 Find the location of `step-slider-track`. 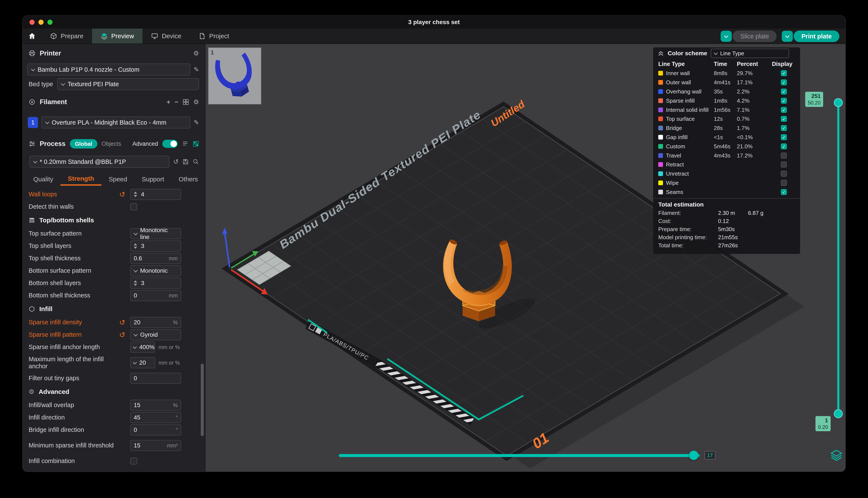

step-slider-track is located at coordinates (519, 456).